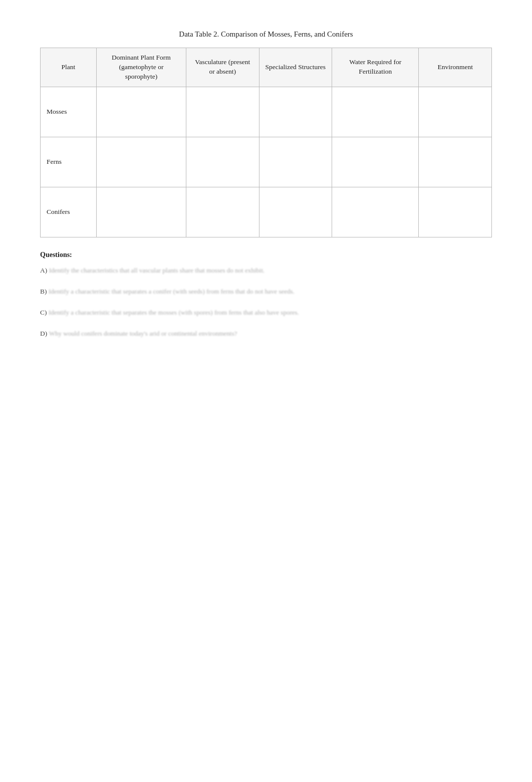  Describe the element at coordinates (267, 112) in the screenshot. I see `table-row: Mosses` at that location.